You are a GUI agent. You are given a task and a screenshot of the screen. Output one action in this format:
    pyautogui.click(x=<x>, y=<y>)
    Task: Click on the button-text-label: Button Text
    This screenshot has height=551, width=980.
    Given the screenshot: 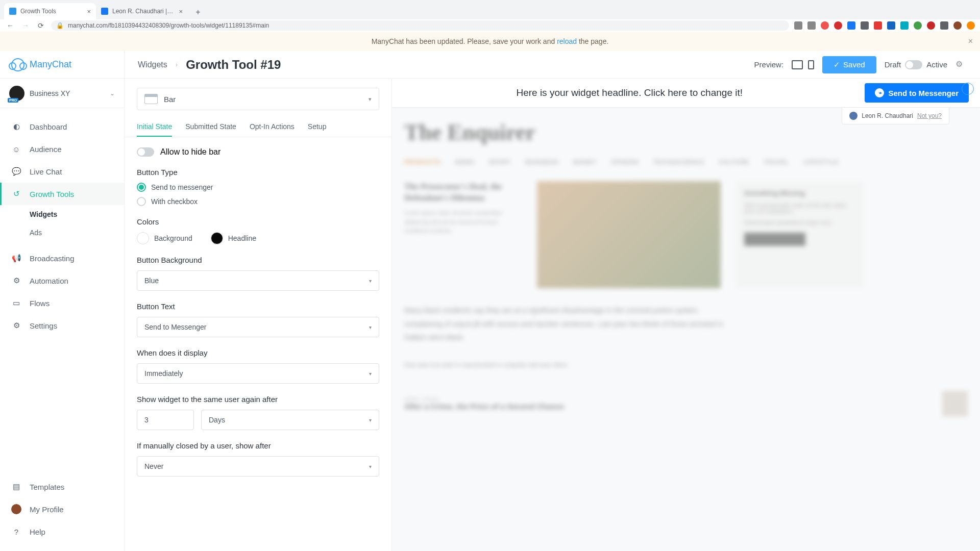 What is the action you would take?
    pyautogui.click(x=258, y=306)
    